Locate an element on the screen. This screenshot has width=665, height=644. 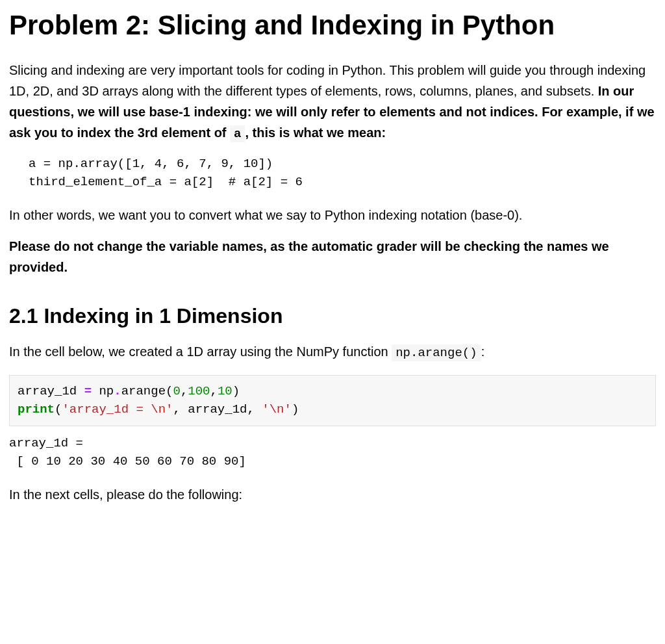
next-instruction: In the next cells, please do the followi… is located at coordinates (332, 495).